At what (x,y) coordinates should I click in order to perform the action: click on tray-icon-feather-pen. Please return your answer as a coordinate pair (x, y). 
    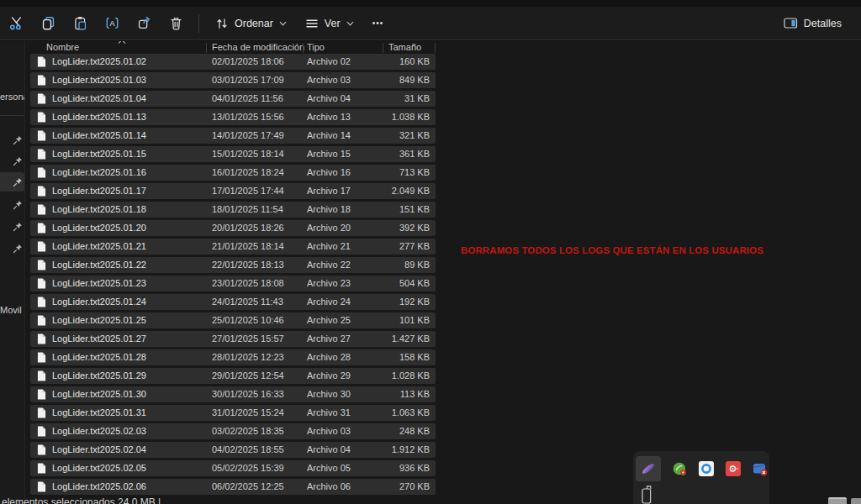
    Looking at the image, I should click on (648, 469).